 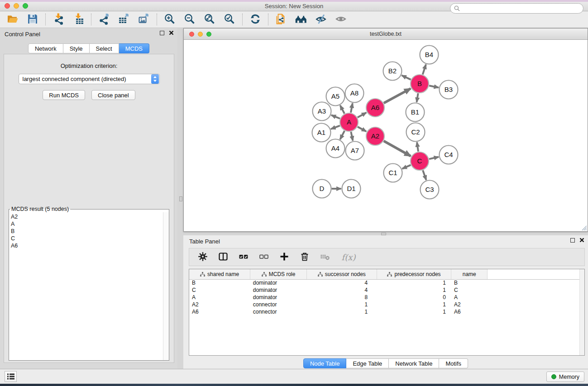 I want to click on import-network-button, so click(x=58, y=19).